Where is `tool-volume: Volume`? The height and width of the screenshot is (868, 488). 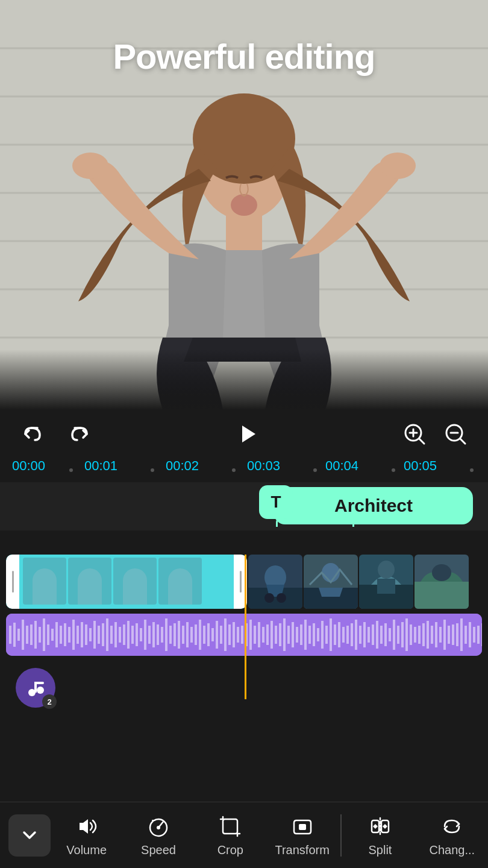
tool-volume: Volume is located at coordinates (87, 835).